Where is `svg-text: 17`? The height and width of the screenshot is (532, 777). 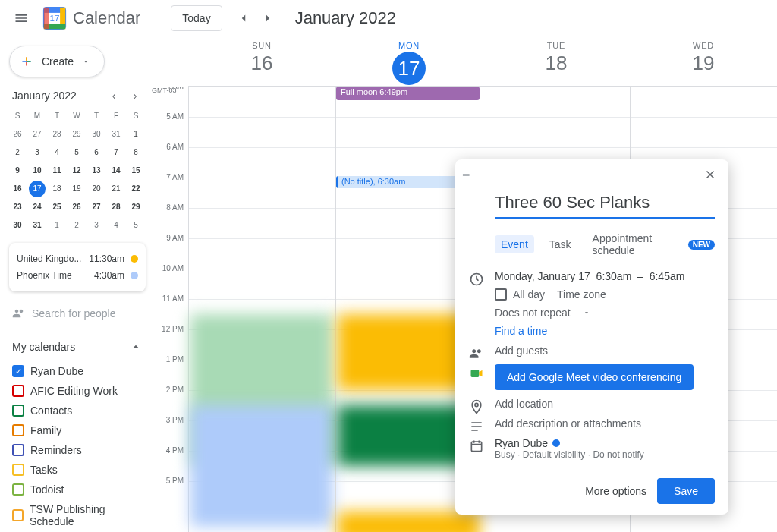
svg-text: 17 is located at coordinates (55, 18).